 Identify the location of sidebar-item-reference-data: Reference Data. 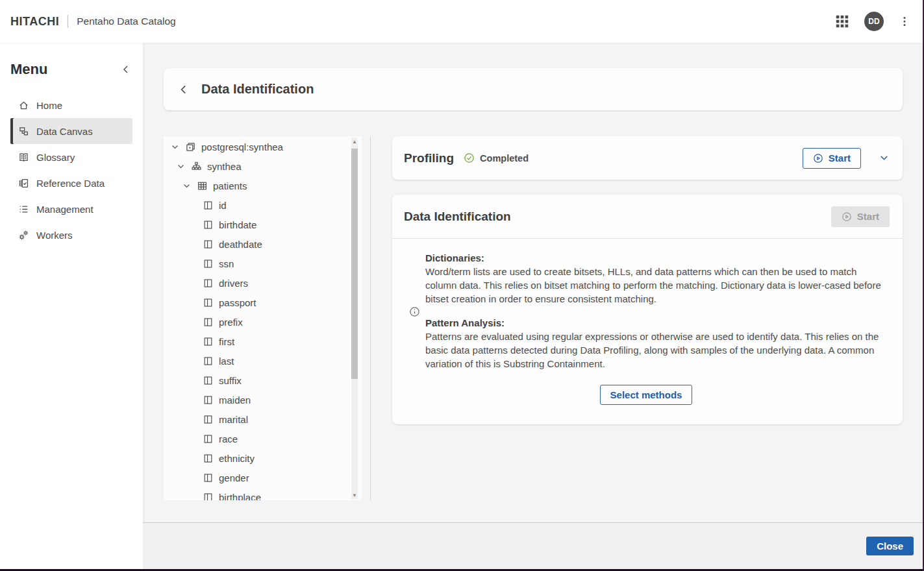
(71, 183).